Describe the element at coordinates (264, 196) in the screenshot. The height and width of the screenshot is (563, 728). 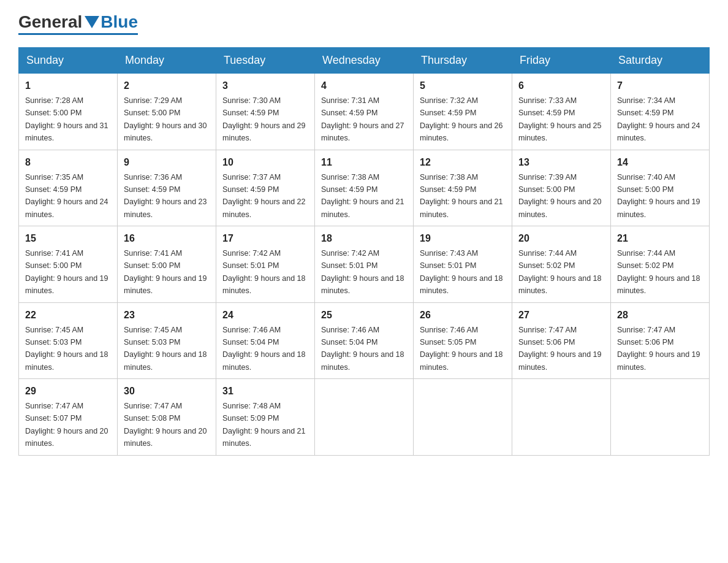
I see `day-info: Sunrise: 7:37 AMSunset: 4:59 PMDaylight:…` at that location.